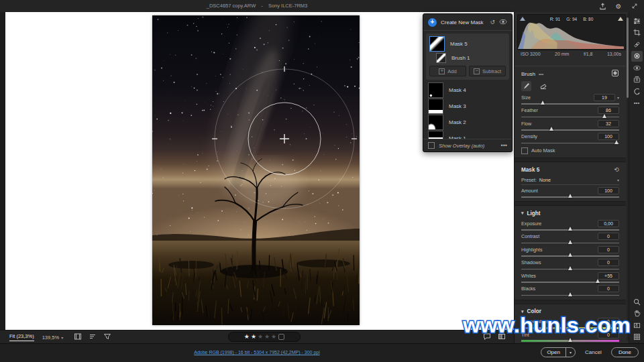 This screenshot has height=362, width=644. What do you see at coordinates (257, 353) in the screenshot?
I see `color-profile-link: Adobe RGB (1998) - 16 bit - 5304 x 7952 …` at bounding box center [257, 353].